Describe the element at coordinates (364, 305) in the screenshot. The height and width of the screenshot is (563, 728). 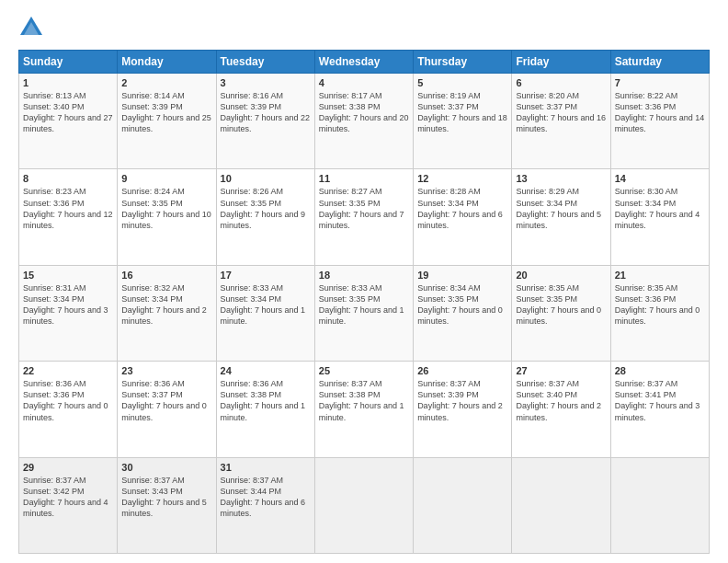
I see `day-info: Sunrise: 8:33 AM Sunset: 3:35 PM Dayligh…` at that location.